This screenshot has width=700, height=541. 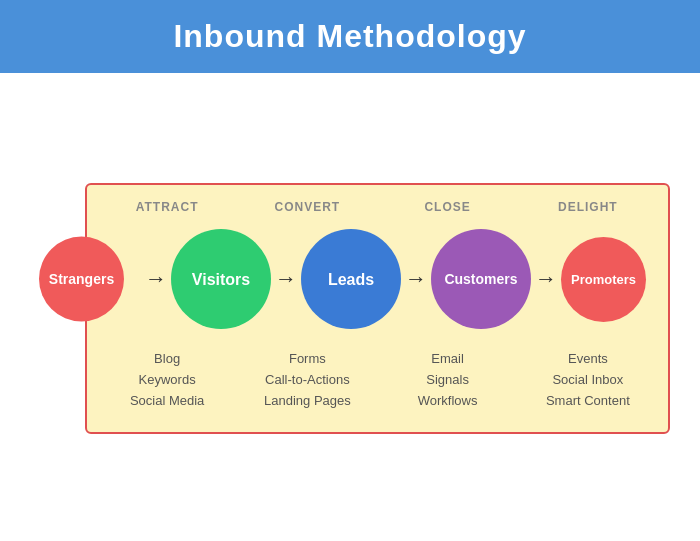 What do you see at coordinates (221, 279) in the screenshot?
I see `circle-visitors: Visitors` at bounding box center [221, 279].